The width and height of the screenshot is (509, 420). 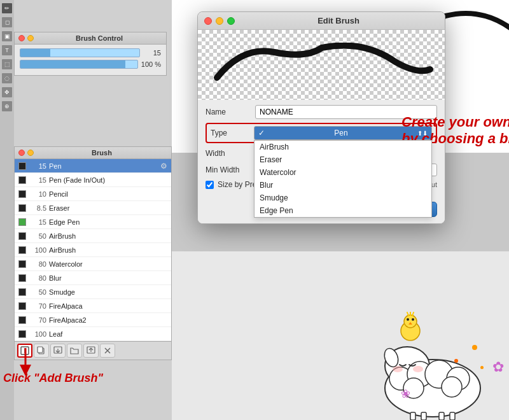 What do you see at coordinates (90, 60) in the screenshot?
I see `brush-control-content: 15 100 %` at bounding box center [90, 60].